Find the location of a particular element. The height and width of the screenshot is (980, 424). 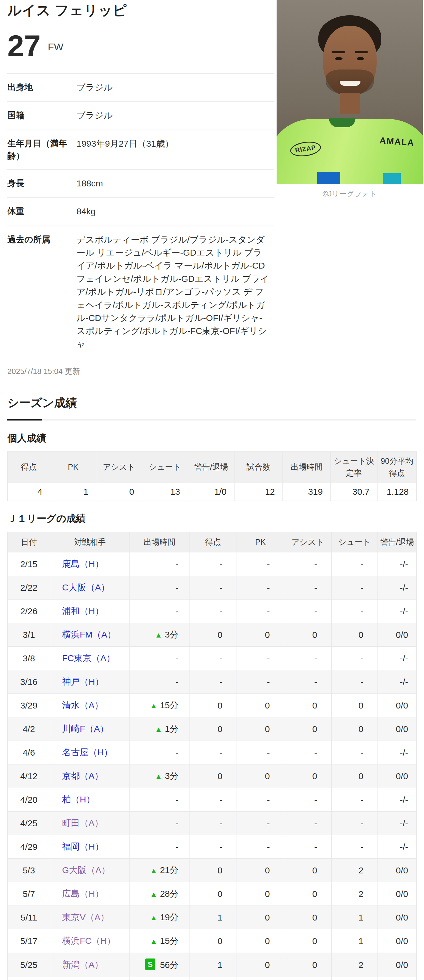

profile-label: 国籍 is located at coordinates (42, 115).